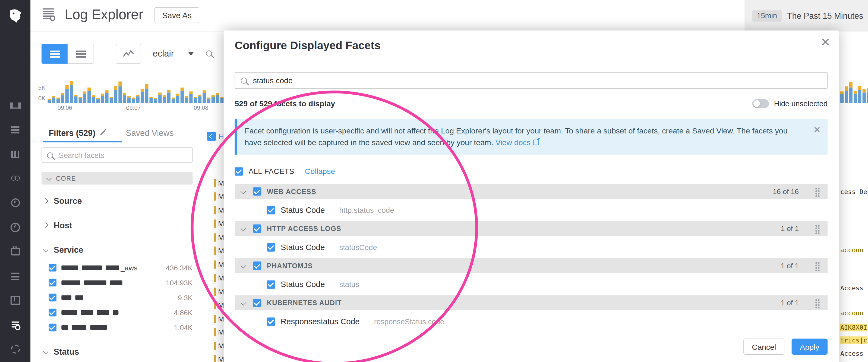 The image size is (868, 362). I want to click on save-as-button: Save As, so click(177, 16).